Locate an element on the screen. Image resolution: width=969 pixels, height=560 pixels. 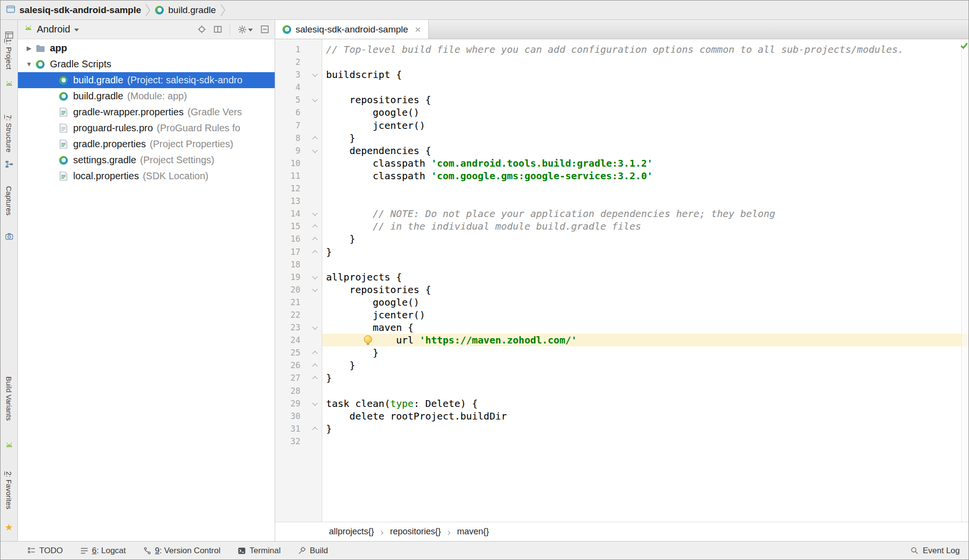
gutter-row: 10 is located at coordinates (298, 163).